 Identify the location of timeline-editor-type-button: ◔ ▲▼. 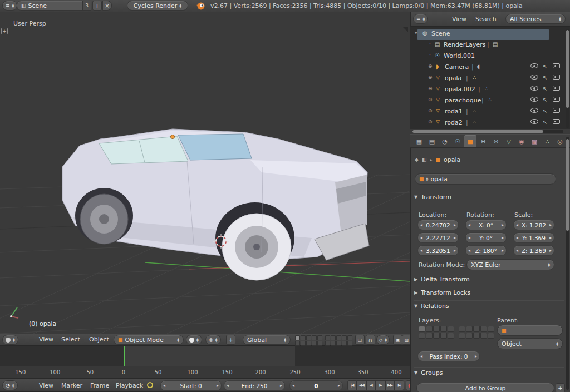
(10, 385).